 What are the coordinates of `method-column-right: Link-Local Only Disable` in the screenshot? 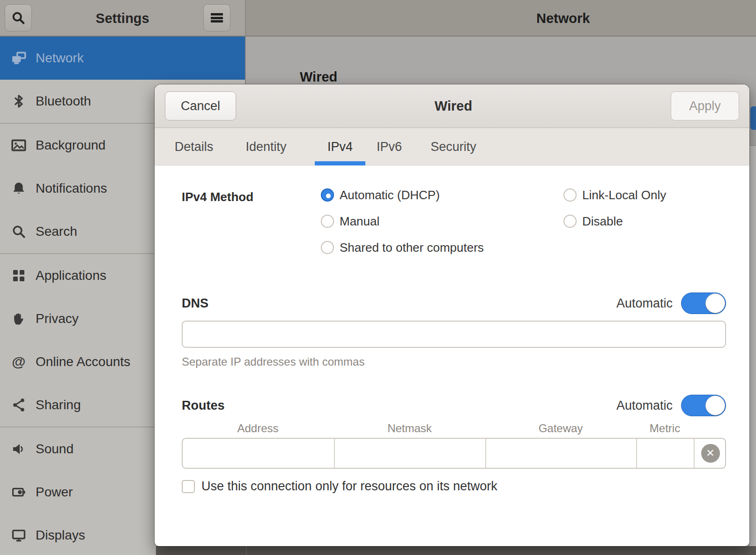 It's located at (615, 208).